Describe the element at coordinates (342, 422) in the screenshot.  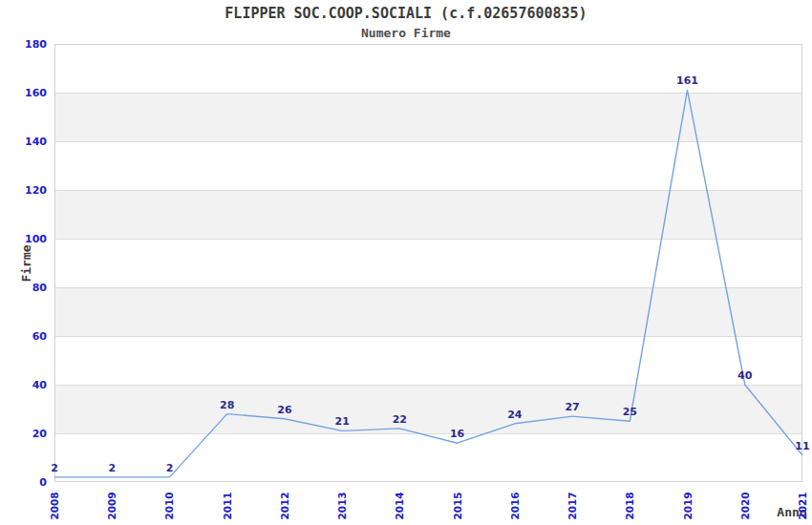
I see `data-label: 21` at that location.